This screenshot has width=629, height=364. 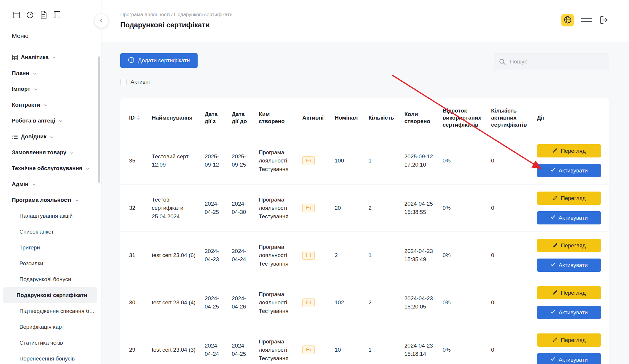 What do you see at coordinates (134, 345) in the screenshot?
I see `cell-id: 29` at bounding box center [134, 345].